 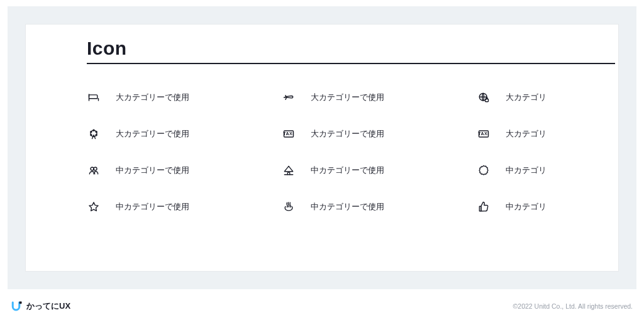 What do you see at coordinates (94, 97) in the screenshot?
I see `bed-icon` at bounding box center [94, 97].